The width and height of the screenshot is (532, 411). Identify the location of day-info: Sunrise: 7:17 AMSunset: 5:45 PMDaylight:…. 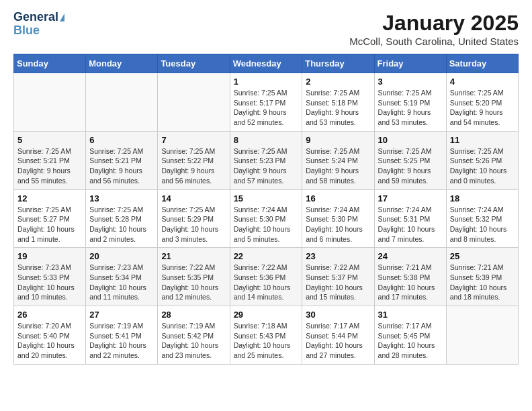
(410, 341).